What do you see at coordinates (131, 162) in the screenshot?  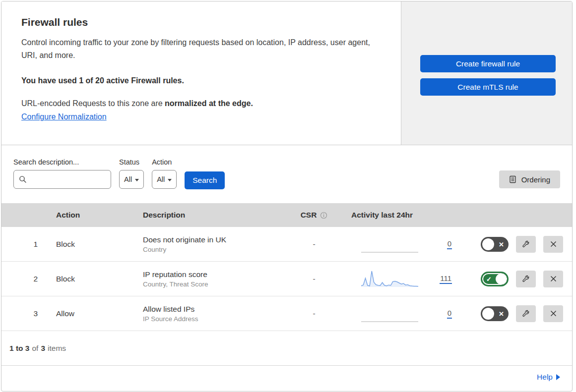 I see `status-label: Status` at bounding box center [131, 162].